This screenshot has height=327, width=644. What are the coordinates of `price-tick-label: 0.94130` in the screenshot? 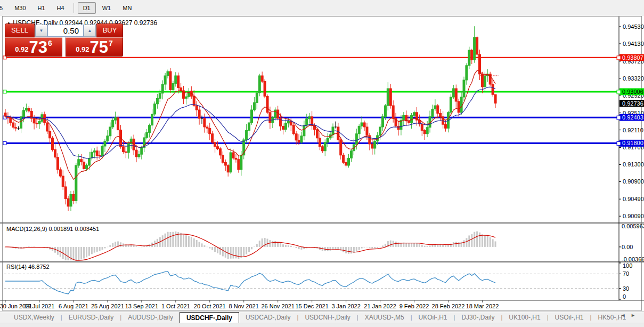 It's located at (633, 44).